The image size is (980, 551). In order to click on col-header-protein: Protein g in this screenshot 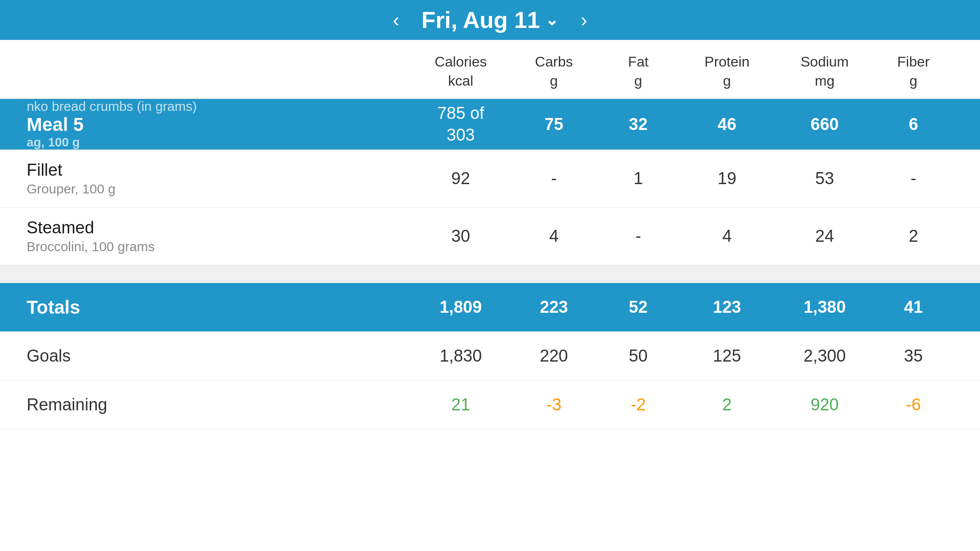, I will do `click(727, 71)`.